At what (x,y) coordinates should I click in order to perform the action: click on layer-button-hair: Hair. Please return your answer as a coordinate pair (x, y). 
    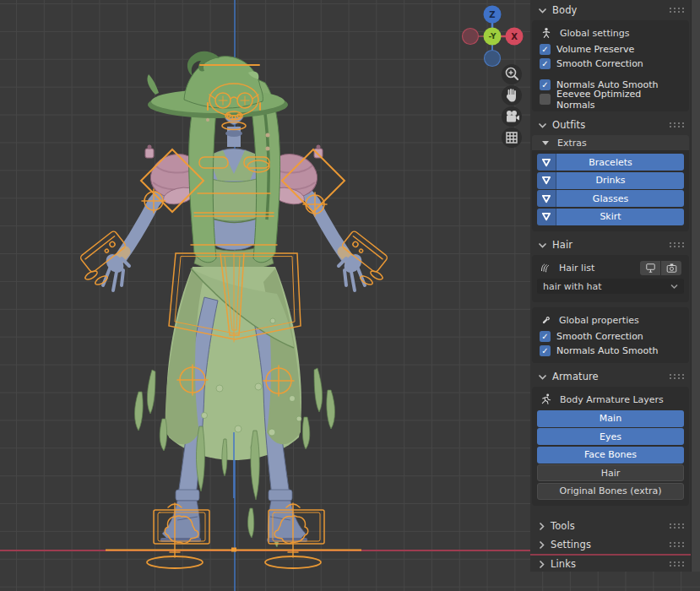
    Looking at the image, I should click on (610, 473).